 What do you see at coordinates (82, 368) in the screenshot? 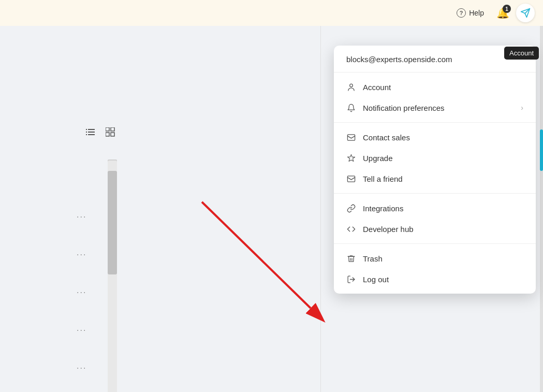
I see `dots-5: ···` at bounding box center [82, 368].